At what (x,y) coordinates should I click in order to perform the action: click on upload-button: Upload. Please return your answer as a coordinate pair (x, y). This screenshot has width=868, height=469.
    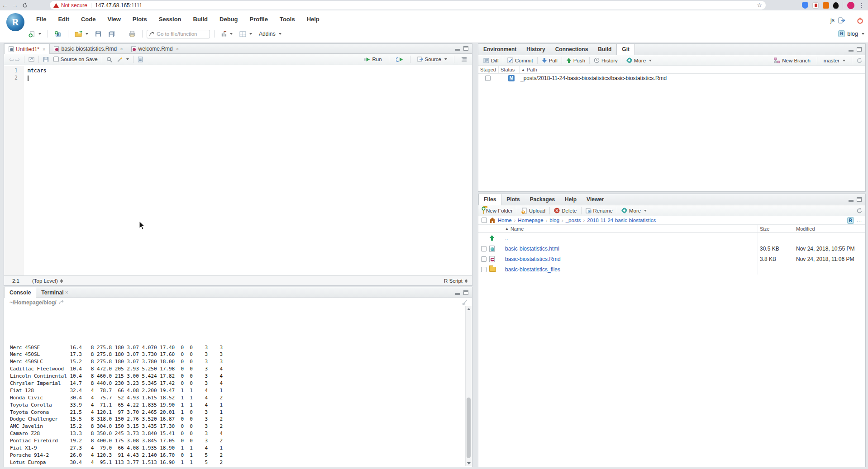
    Looking at the image, I should click on (533, 211).